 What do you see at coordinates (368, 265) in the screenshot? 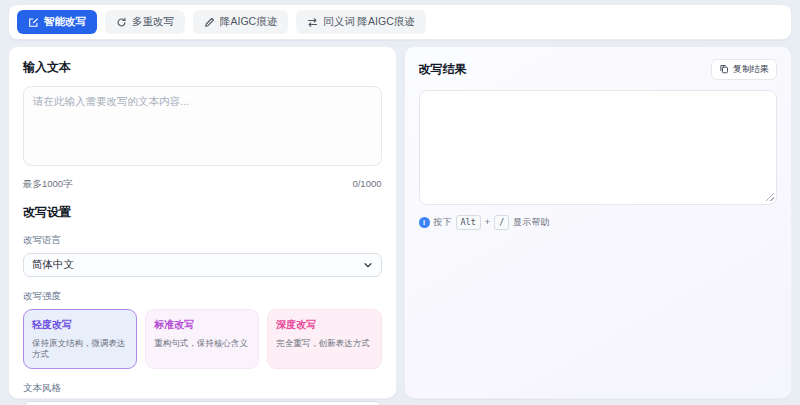
I see `chevron-down-icon` at bounding box center [368, 265].